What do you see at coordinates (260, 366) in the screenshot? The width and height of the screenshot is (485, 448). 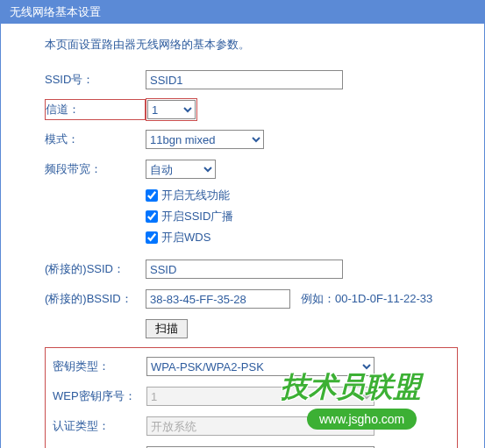 I see `key-type-select: WPA-PSK/WPA2-PSK` at bounding box center [260, 366].